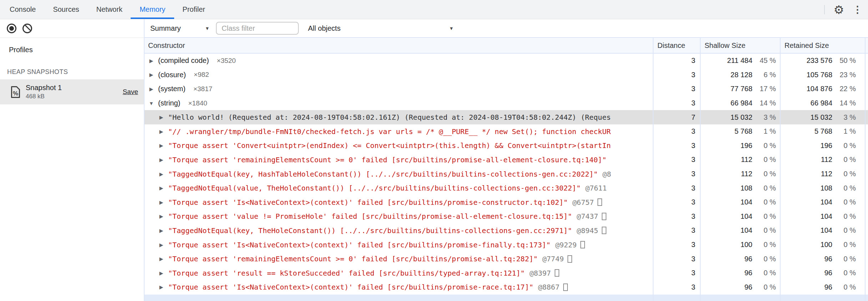 The height and width of the screenshot is (301, 868). I want to click on tab-network: Network, so click(109, 9).